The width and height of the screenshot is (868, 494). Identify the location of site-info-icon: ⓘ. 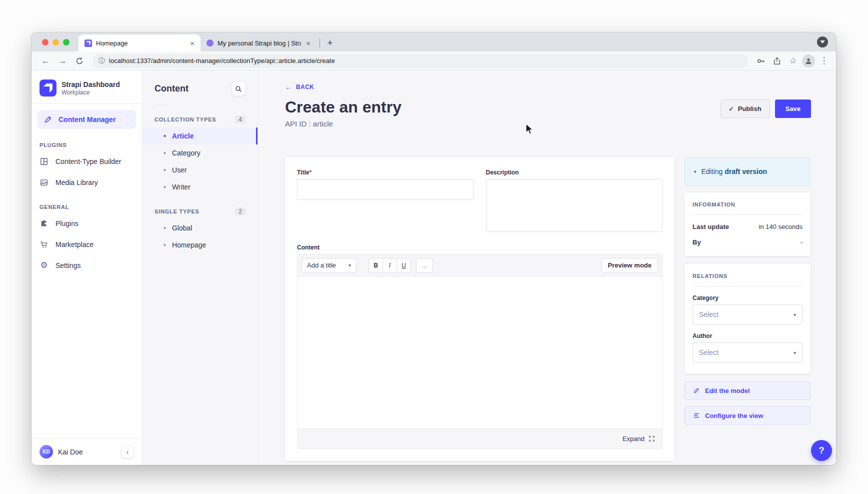
(102, 61).